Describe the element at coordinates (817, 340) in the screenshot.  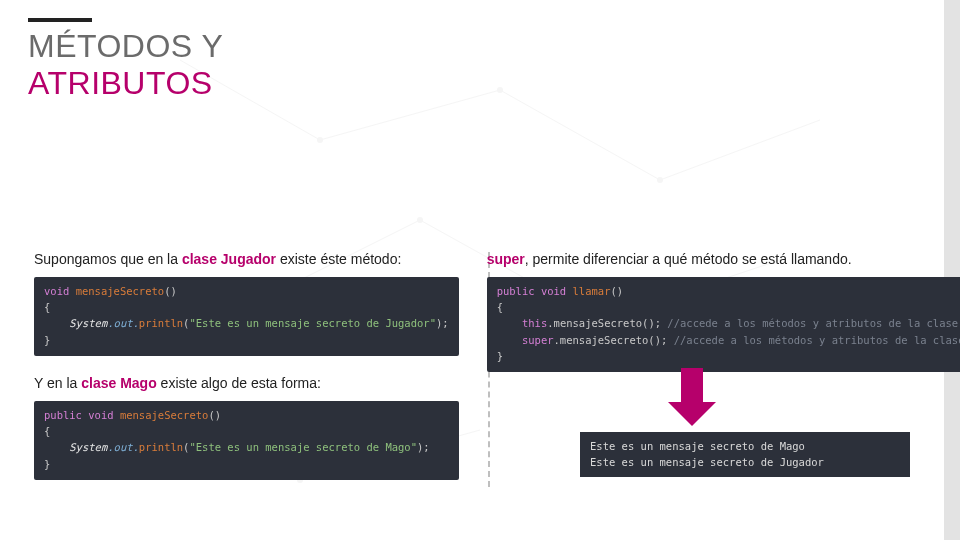
I see `comment-2: //accede a los métodos y atributos de la…` at that location.